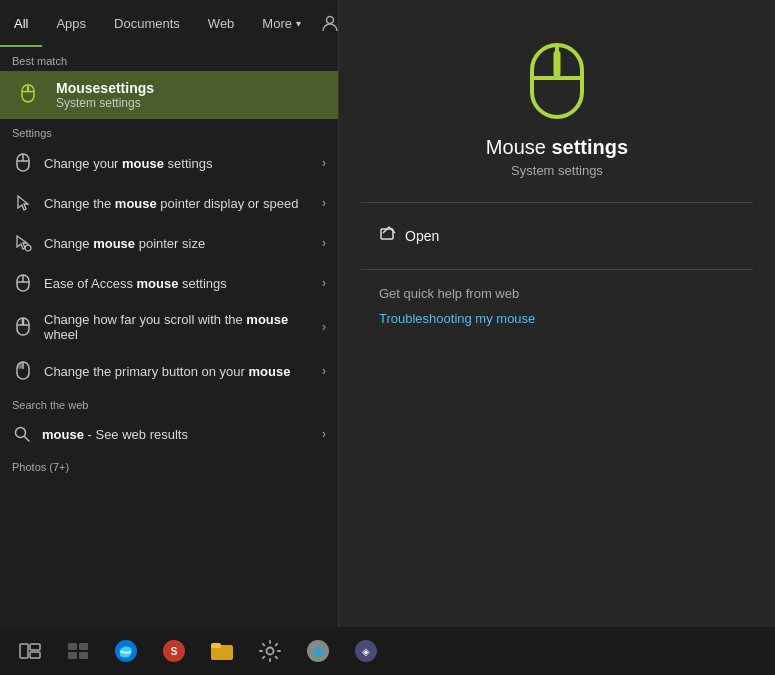 Image resolution: width=775 pixels, height=675 pixels. What do you see at coordinates (174, 651) in the screenshot?
I see `app-icon-1: S` at bounding box center [174, 651].